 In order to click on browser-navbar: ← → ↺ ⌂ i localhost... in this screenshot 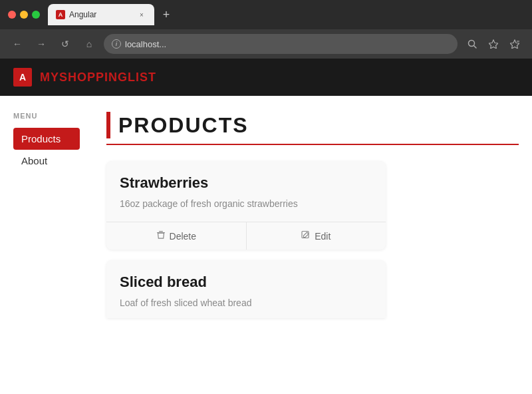, I will do `click(266, 44)`.